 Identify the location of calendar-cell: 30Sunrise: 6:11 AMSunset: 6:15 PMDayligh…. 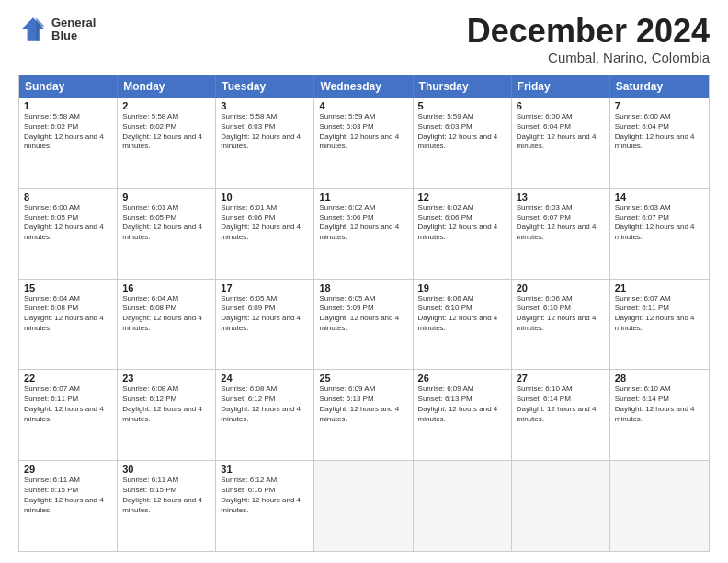
(167, 506).